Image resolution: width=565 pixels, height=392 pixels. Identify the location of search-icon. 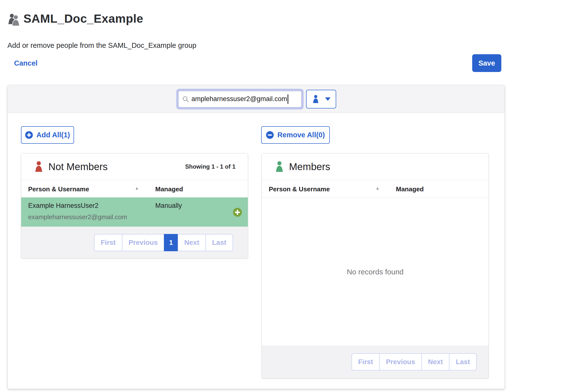
(186, 99).